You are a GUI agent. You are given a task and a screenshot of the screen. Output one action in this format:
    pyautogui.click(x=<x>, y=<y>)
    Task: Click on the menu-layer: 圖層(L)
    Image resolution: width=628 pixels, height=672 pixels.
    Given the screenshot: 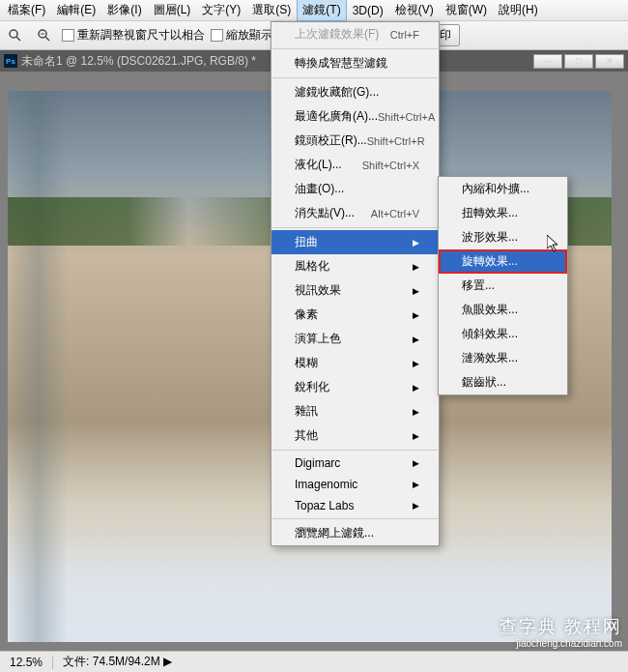 What is the action you would take?
    pyautogui.click(x=172, y=11)
    